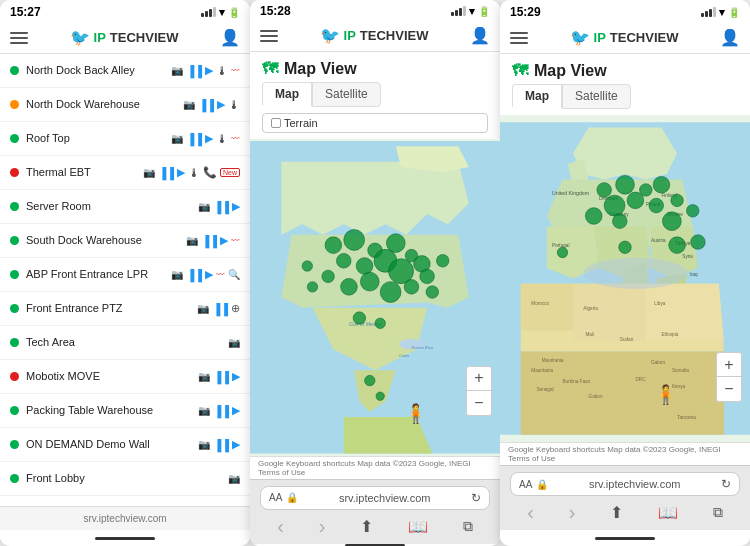 Image resolution: width=750 pixels, height=546 pixels. I want to click on svg-text: Puerto Rico, so click(422, 348).